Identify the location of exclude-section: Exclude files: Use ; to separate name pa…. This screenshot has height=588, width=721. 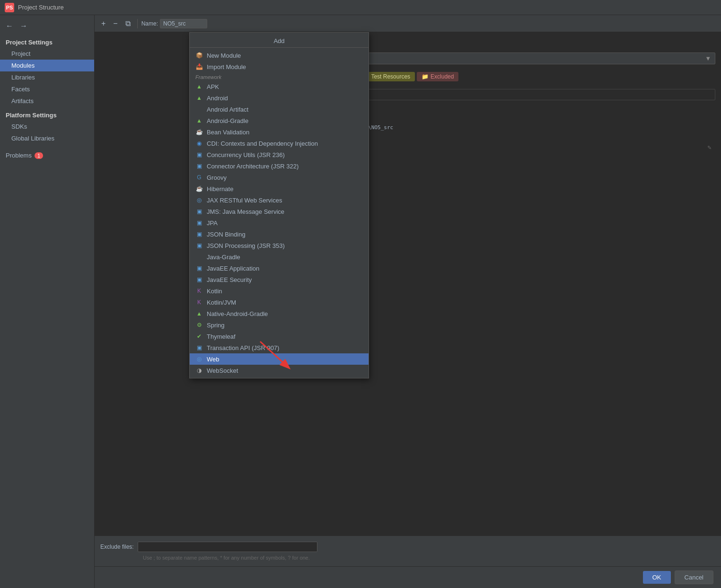
(408, 551).